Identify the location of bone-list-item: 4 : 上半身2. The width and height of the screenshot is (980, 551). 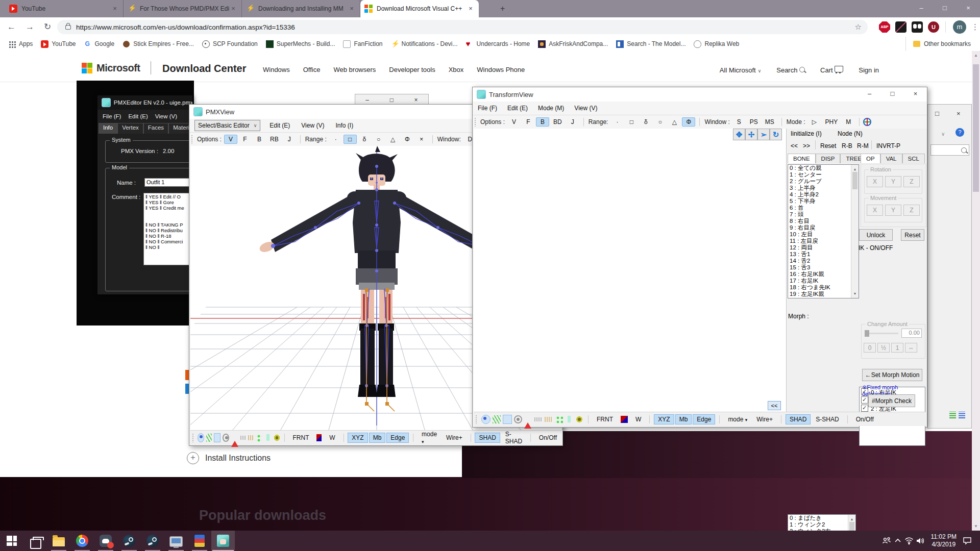
(820, 195).